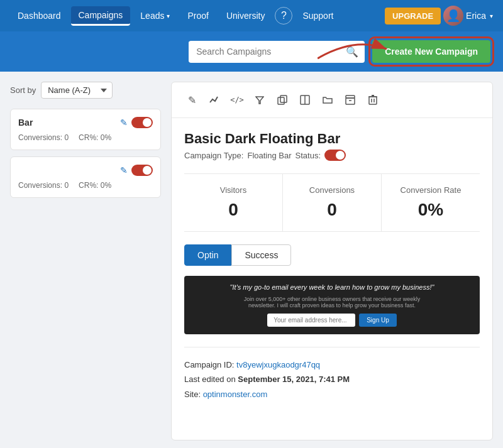 The height and width of the screenshot is (448, 503). What do you see at coordinates (77, 90) in the screenshot?
I see `sort-select: Name (A-Z) Name (Z-A) Last Modified Date…` at bounding box center [77, 90].